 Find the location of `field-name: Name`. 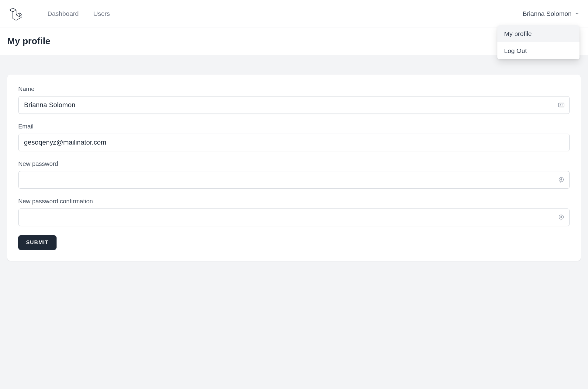

field-name: Name is located at coordinates (294, 100).